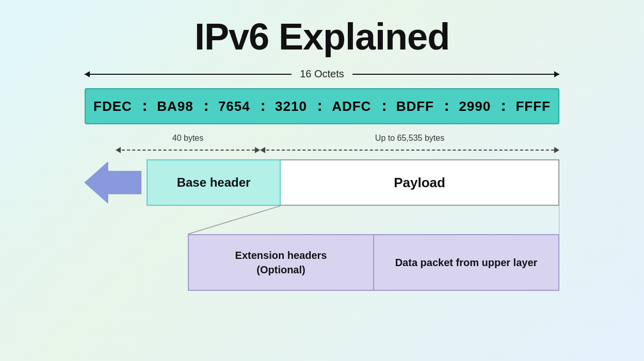 This screenshot has height=361, width=644. What do you see at coordinates (214, 183) in the screenshot?
I see `base-header-label: Base header` at bounding box center [214, 183].